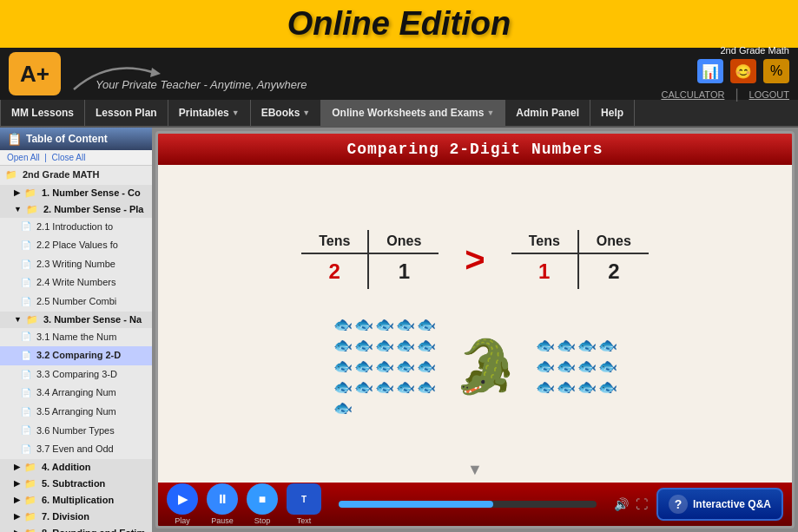  Describe the element at coordinates (743, 71) in the screenshot. I see `face-icon: 😊` at that location.